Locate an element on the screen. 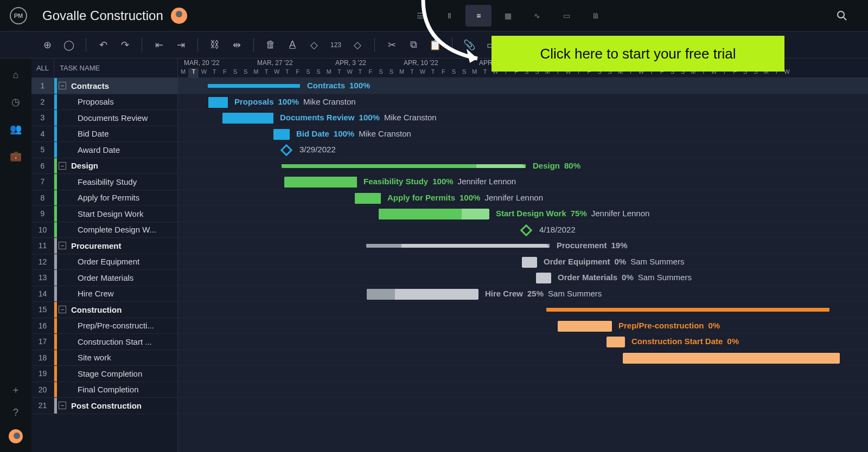 The height and width of the screenshot is (452, 868). task-row: 1 − Contracts is located at coordinates (104, 86).